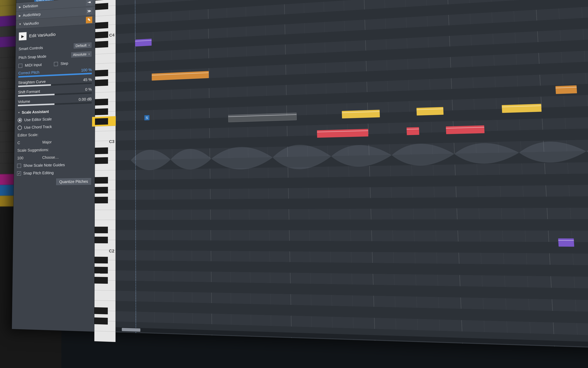  What do you see at coordinates (29, 143) in the screenshot?
I see `scale-root-dropdown: C` at bounding box center [29, 143].